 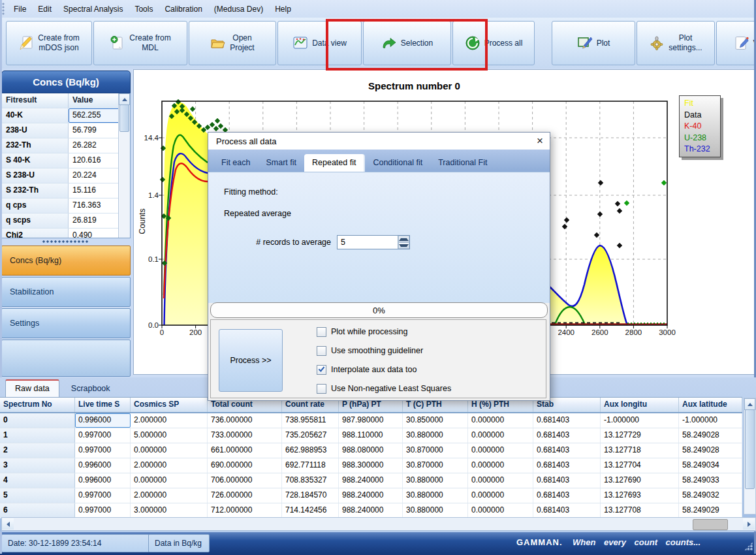 I want to click on table-cell: 1, so click(x=38, y=436).